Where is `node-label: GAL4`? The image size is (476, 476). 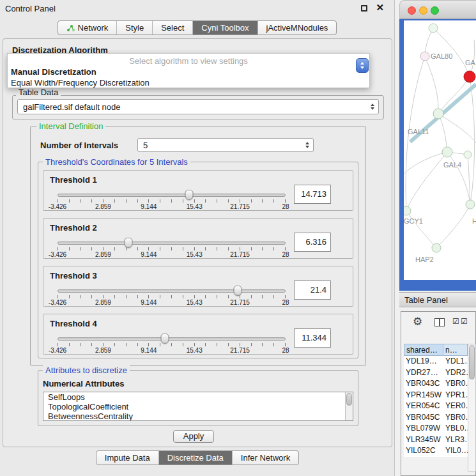 node-label: GAL4 is located at coordinates (452, 165).